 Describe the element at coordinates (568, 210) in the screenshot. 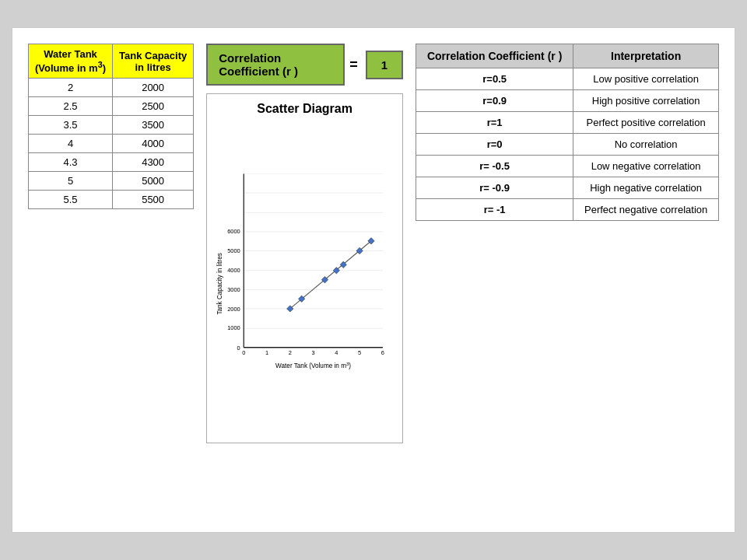

I see `interp-row: r= -1Perfect negative correlation` at that location.